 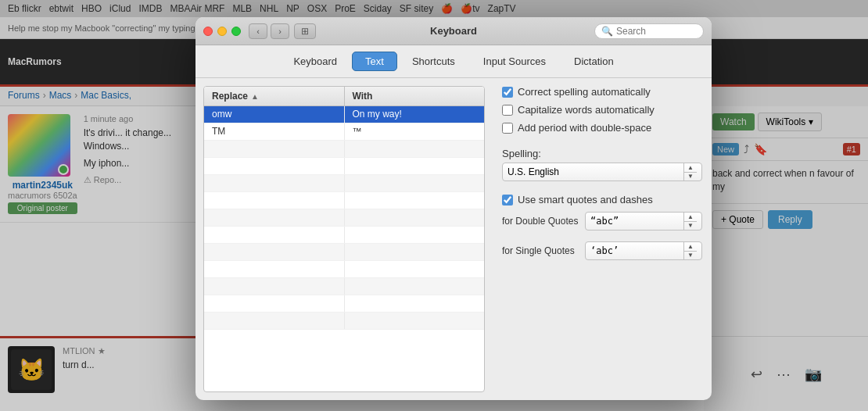 I want to click on double-quotes-value: “abc”, so click(x=635, y=221).